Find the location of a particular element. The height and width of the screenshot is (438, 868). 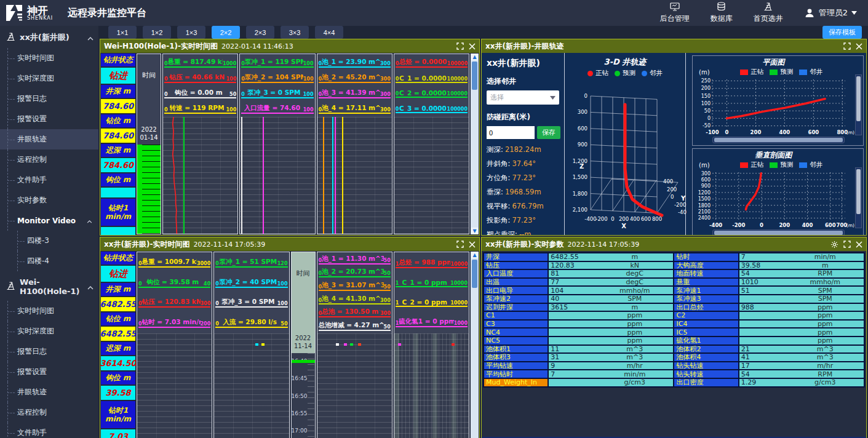

layout-button-2×3: 2×3 is located at coordinates (260, 32).